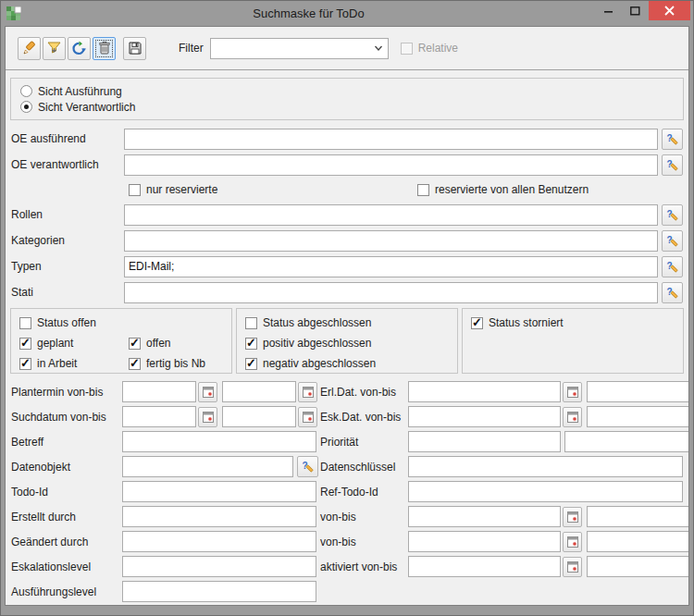  I want to click on reservierte-von-allen-checkbox: reservierte von allen Benutzern, so click(503, 190).